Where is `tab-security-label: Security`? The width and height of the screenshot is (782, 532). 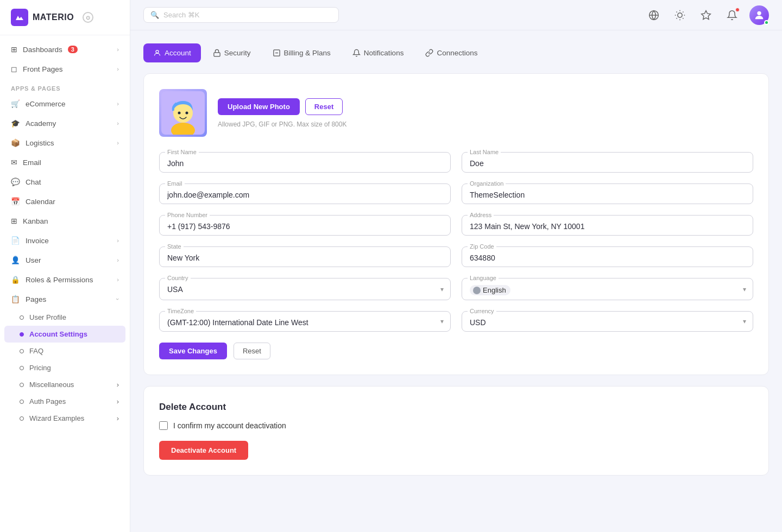 tab-security-label: Security is located at coordinates (238, 53).